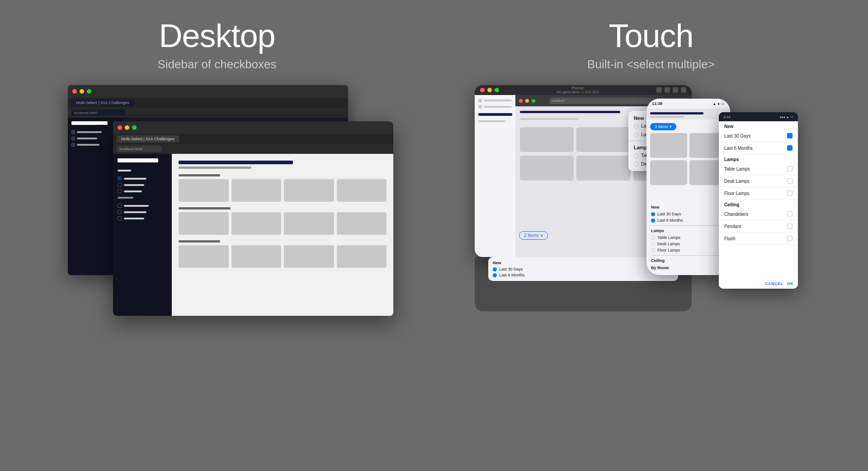 The image size is (868, 471). Describe the element at coordinates (759, 181) in the screenshot. I see `android-item-desk-lamps: Desk Lamps` at that location.